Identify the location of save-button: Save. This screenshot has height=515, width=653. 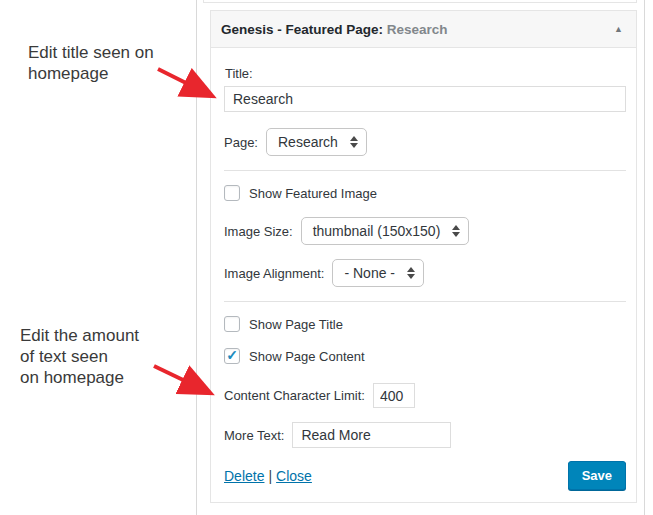
(597, 476).